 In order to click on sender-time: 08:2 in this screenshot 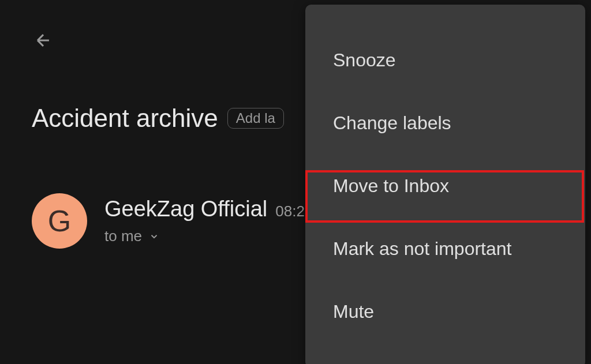, I will do `click(290, 211)`.